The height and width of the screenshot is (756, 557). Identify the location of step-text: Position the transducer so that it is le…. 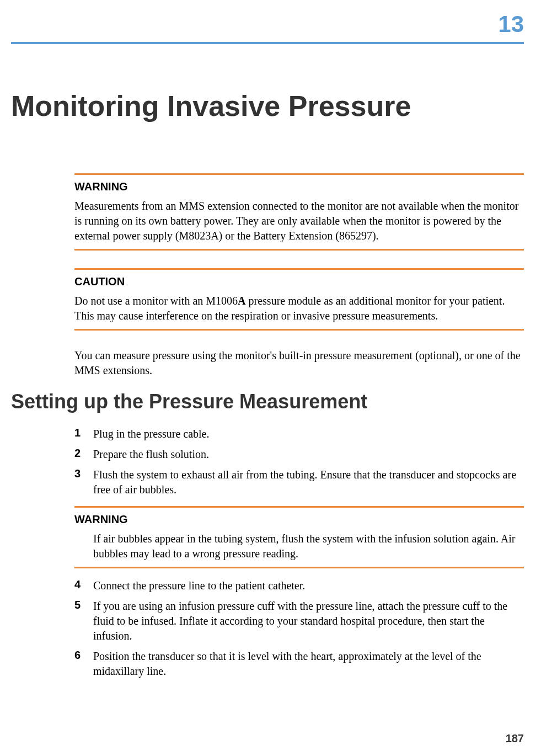
(309, 664).